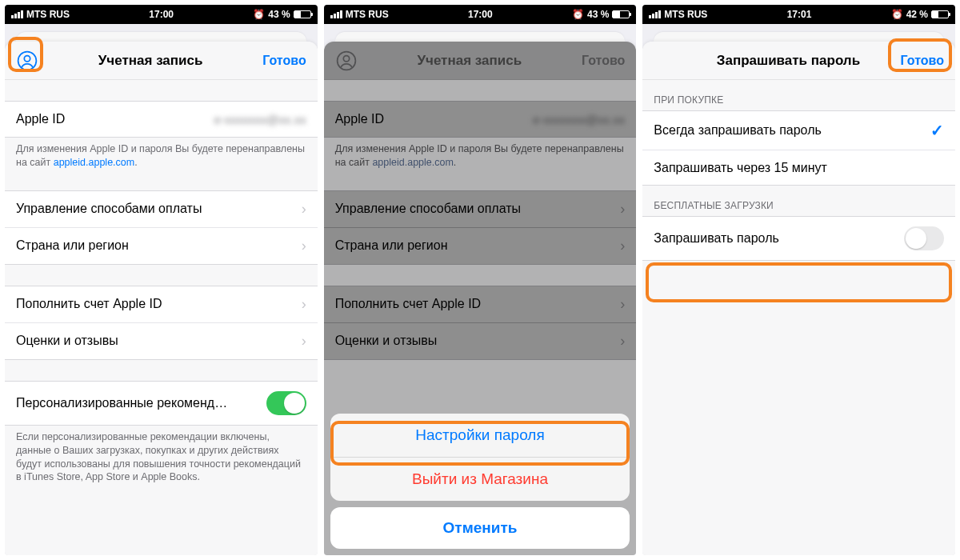 The height and width of the screenshot is (560, 960). Describe the element at coordinates (917, 14) in the screenshot. I see `battery-pct: 42 %` at that location.